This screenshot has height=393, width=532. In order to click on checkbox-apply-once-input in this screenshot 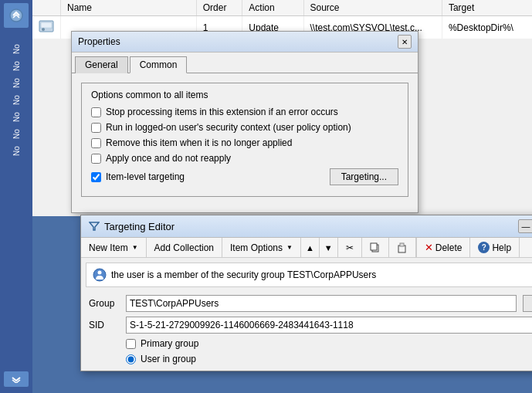, I will do `click(96, 159)`.